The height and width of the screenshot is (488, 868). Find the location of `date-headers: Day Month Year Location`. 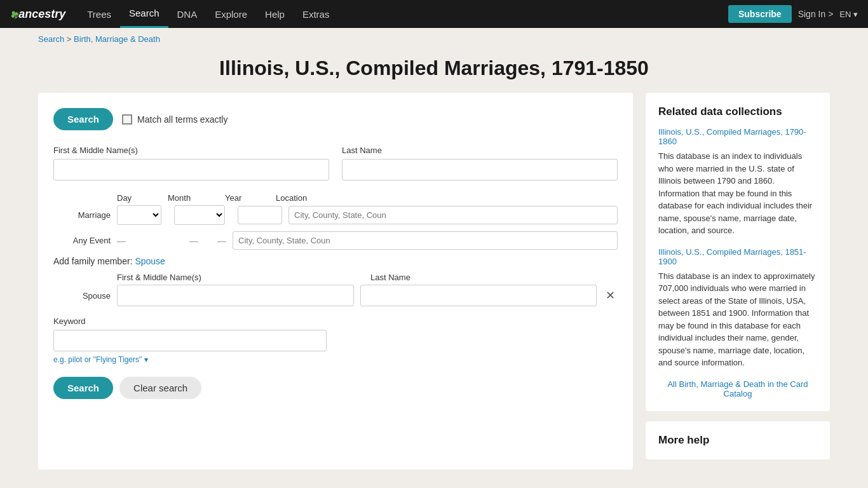

date-headers: Day Month Year Location is located at coordinates (367, 198).